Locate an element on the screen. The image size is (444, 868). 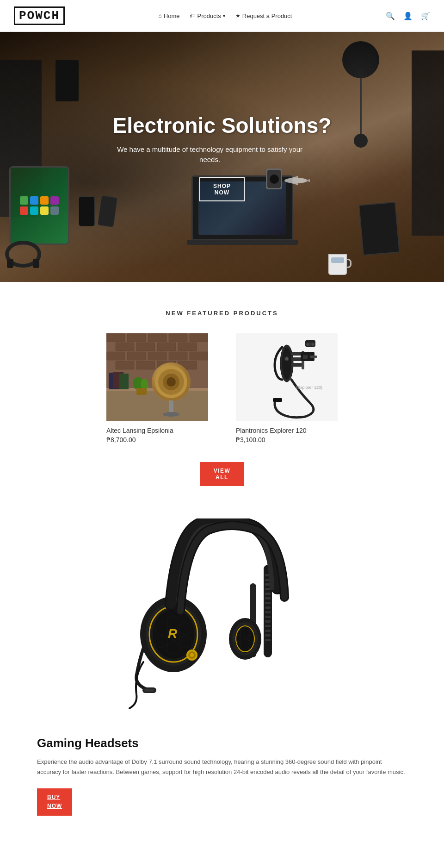
decor-notebook is located at coordinates (379, 229).